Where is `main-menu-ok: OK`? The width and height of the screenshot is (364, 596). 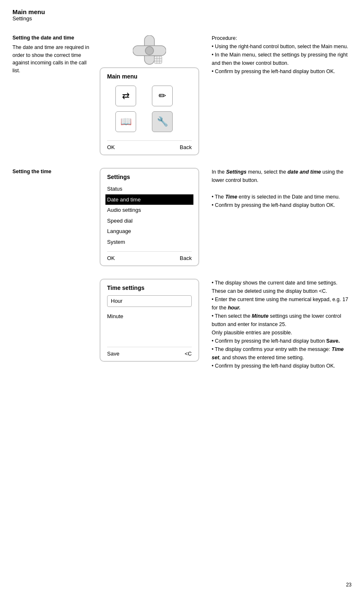
main-menu-ok: OK is located at coordinates (111, 147).